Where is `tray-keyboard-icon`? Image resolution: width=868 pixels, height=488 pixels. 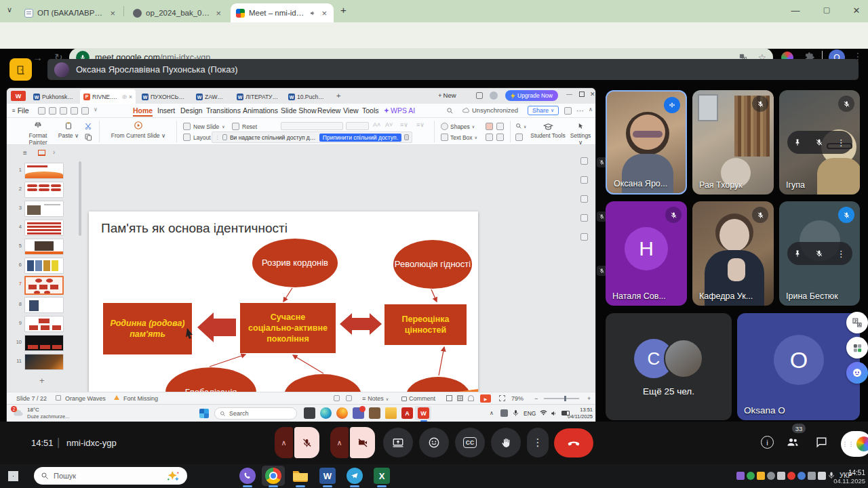 tray-keyboard-icon is located at coordinates (822, 476).